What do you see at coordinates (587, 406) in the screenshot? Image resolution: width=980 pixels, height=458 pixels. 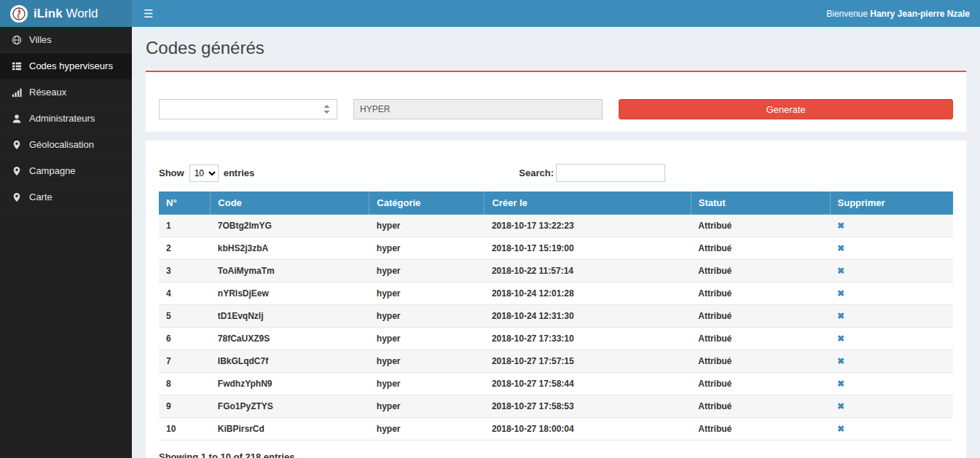 I see `cell-created: 2018-10-27 17:58:53` at bounding box center [587, 406].